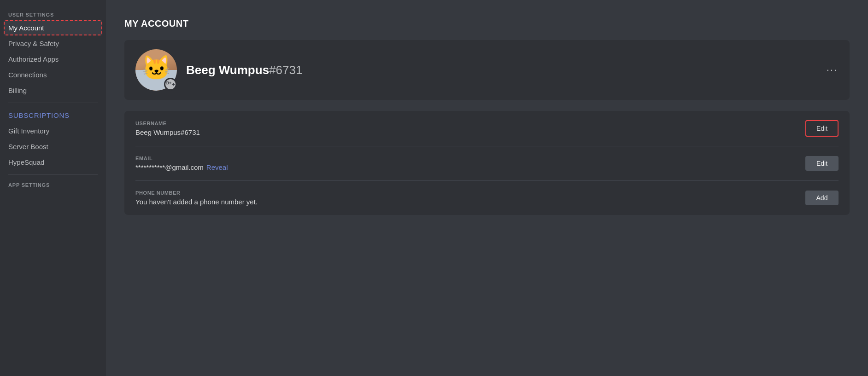  What do you see at coordinates (53, 146) in the screenshot?
I see `sidebar-item-server-boost: Server Boost` at bounding box center [53, 146].